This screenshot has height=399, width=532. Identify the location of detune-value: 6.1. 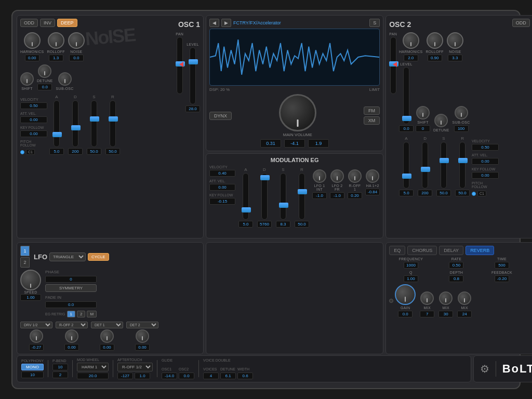
(228, 376).